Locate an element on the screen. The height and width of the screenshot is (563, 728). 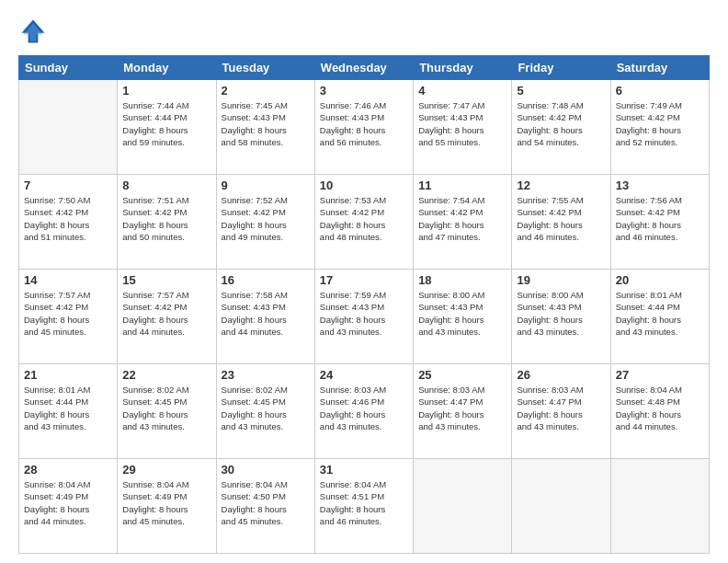
weekday-header-thursday: Thursday is located at coordinates (463, 68).